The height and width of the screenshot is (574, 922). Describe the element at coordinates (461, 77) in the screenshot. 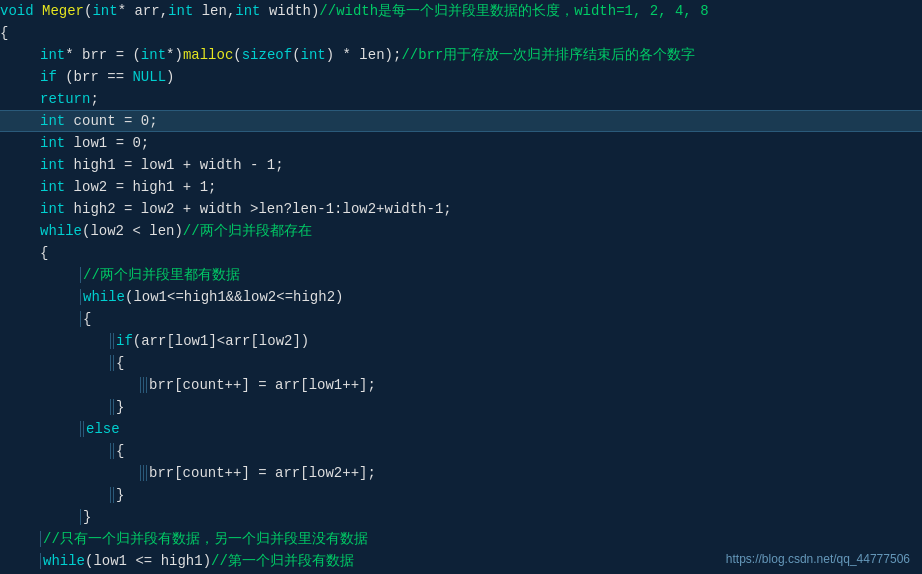

I see `code-line-4: if (brr == NULL)` at that location.